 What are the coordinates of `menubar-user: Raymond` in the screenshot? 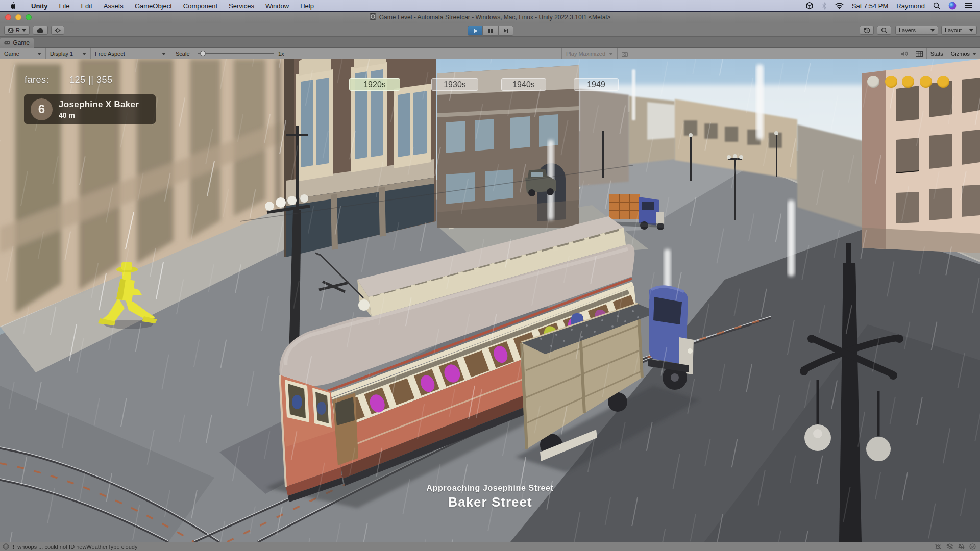 It's located at (911, 6).